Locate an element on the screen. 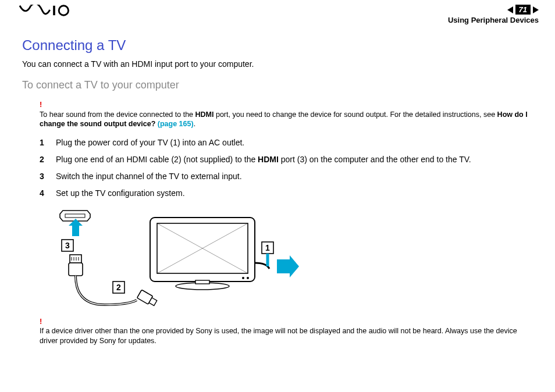 This screenshot has height=392, width=555. caution-note-2: ! If a device driver other than the one … is located at coordinates (278, 332).